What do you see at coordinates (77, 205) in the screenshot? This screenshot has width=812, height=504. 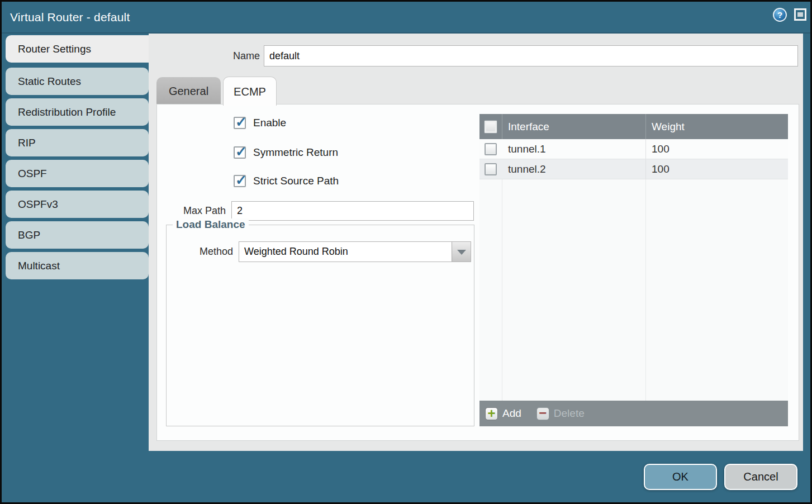 I see `sidebar-item-ospfv3: OSPFv3` at bounding box center [77, 205].